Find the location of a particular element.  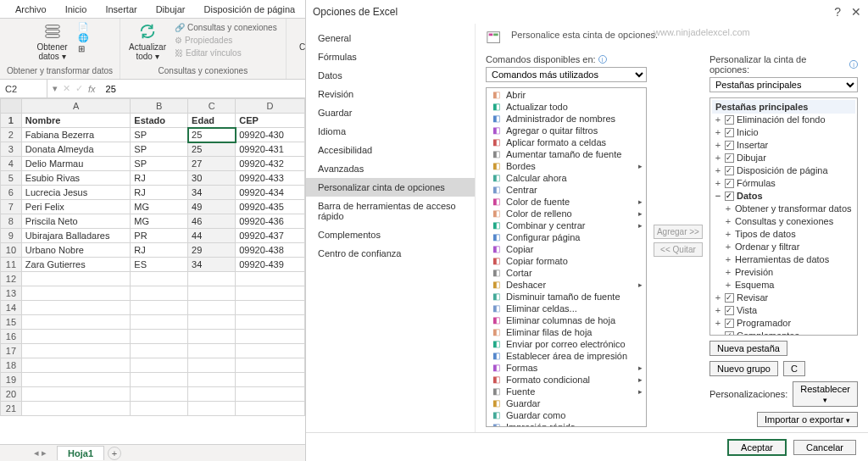

command-item: ◧Guardar como is located at coordinates (566, 415).